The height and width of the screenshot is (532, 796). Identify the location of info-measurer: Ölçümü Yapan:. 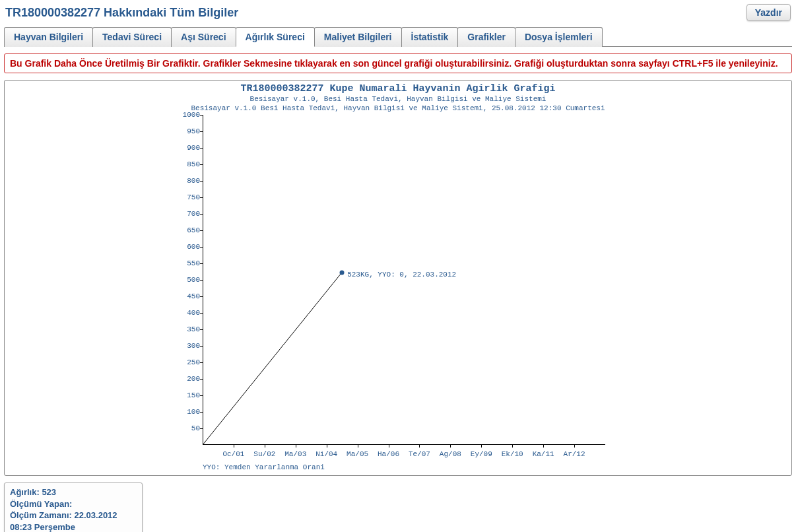
(73, 504).